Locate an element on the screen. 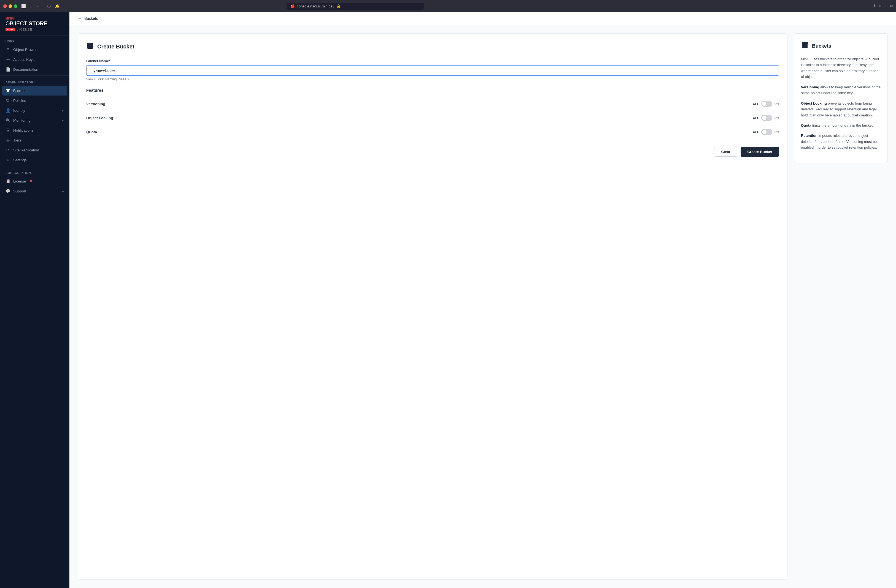  sidebar-item-label: Object Browser is located at coordinates (26, 50).